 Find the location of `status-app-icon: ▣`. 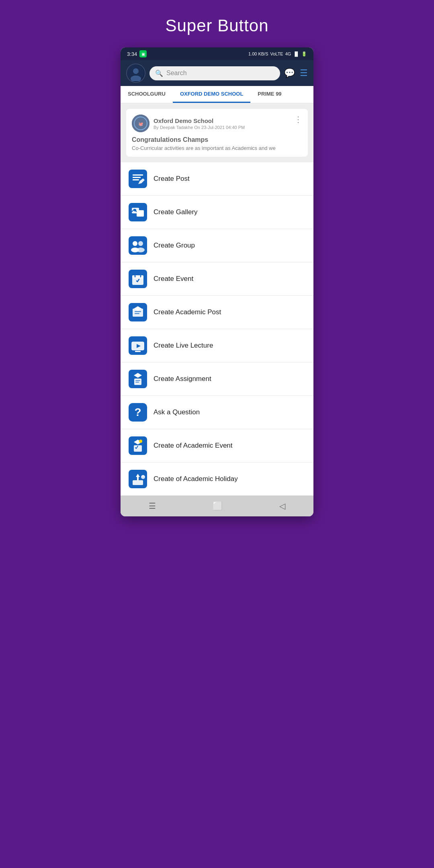

status-app-icon: ▣ is located at coordinates (143, 54).